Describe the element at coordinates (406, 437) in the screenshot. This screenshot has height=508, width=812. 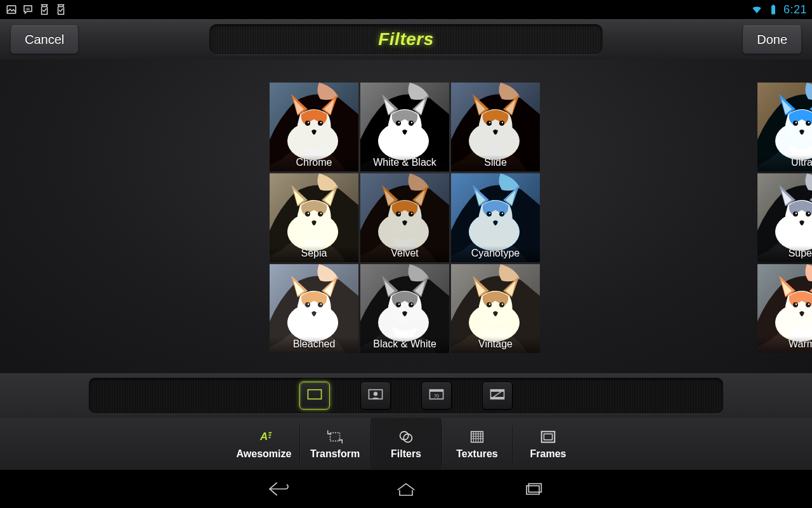
I see `filters-icon` at that location.